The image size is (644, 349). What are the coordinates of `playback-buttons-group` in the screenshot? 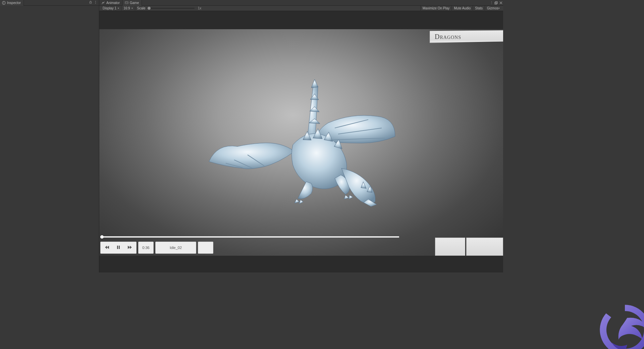 It's located at (118, 248).